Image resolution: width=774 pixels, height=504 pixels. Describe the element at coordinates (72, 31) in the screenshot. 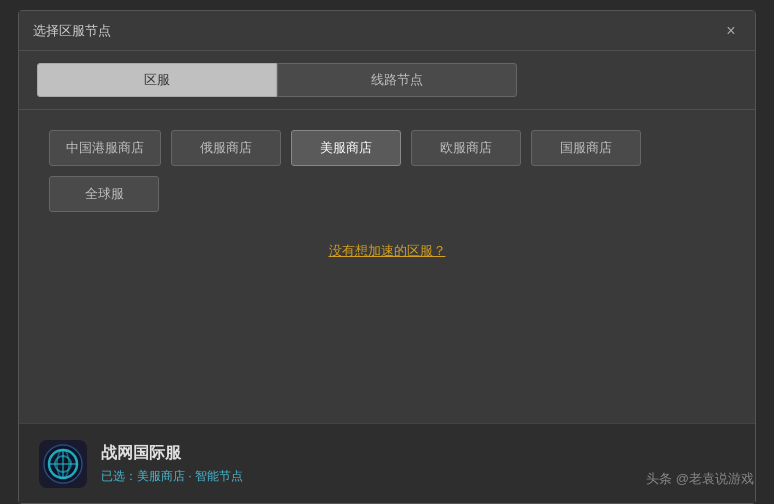

I see `dialog-title: 选择区服节点` at that location.